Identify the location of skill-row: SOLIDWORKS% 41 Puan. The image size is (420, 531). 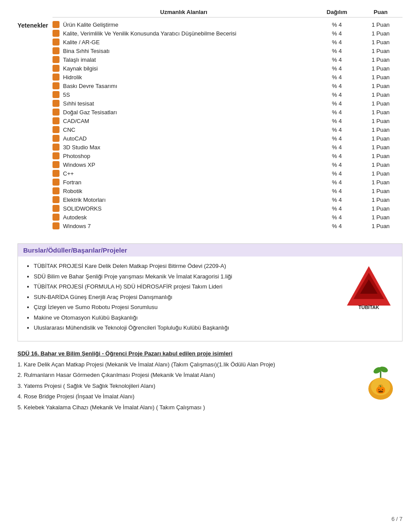
(228, 208).